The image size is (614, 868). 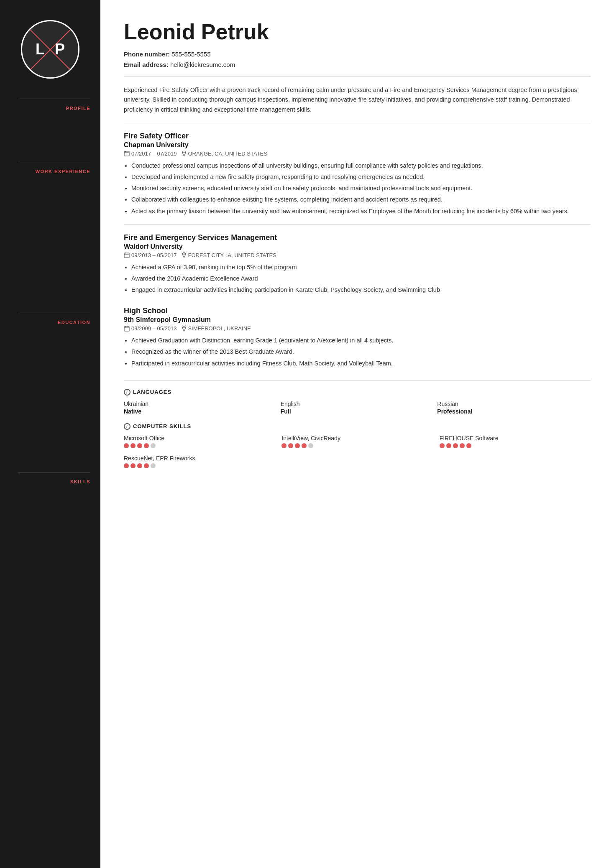 What do you see at coordinates (54, 162) in the screenshot?
I see `sidebar-divider-work` at bounding box center [54, 162].